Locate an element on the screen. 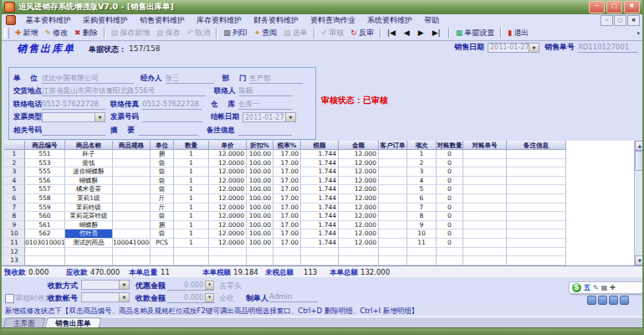 Image resolution: width=644 pixels, height=335 pixels. selected-cell: 竹叶青 is located at coordinates (89, 234).